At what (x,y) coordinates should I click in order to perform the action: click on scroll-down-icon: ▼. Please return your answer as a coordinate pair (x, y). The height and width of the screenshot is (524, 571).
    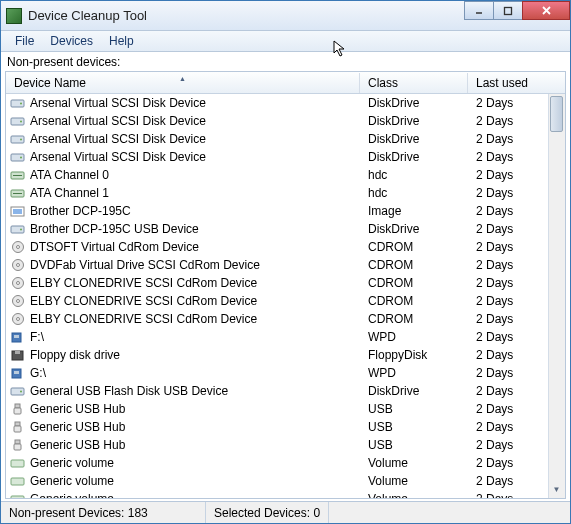
    Looking at the image, I should click on (556, 490).